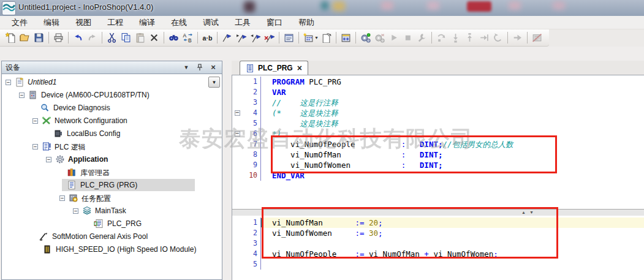  I want to click on title-bar: Untitled1.project - InoProShop(V1.4.0), so click(322, 8).